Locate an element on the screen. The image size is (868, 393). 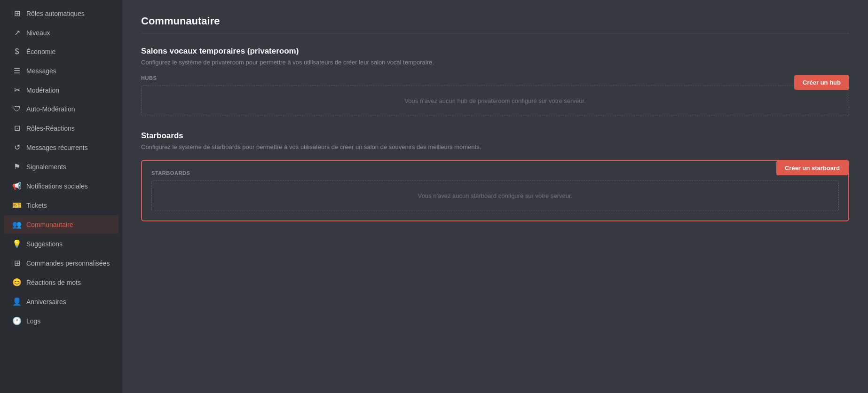
sidebar-item-reactions-mots: 😊 Réactions de mots is located at coordinates (61, 282).